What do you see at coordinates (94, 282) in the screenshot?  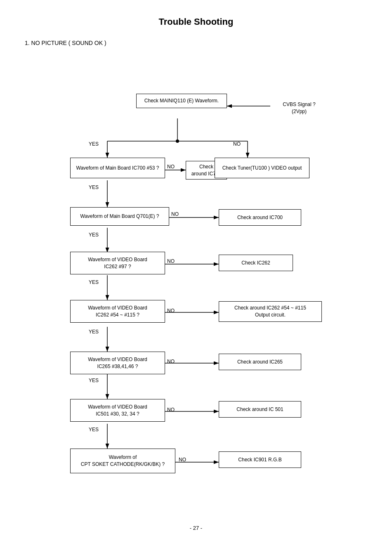 I see `yes-label-4: YES` at bounding box center [94, 282].